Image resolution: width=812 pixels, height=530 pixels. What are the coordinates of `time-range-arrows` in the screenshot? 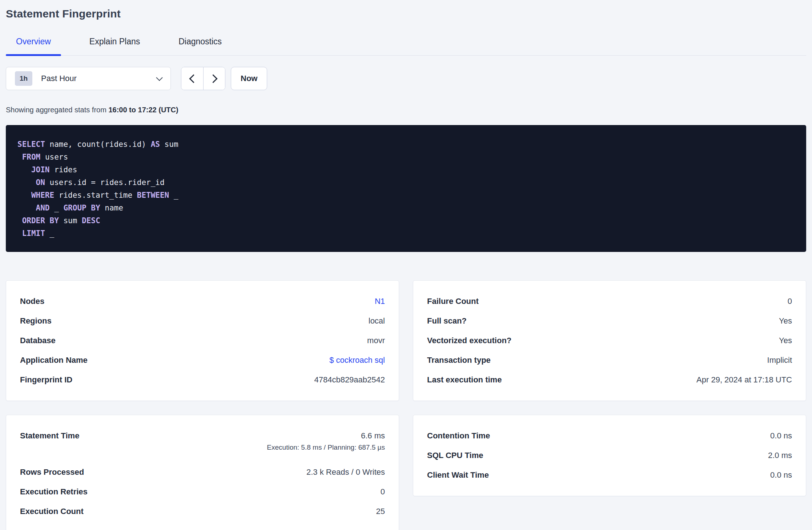 It's located at (203, 79).